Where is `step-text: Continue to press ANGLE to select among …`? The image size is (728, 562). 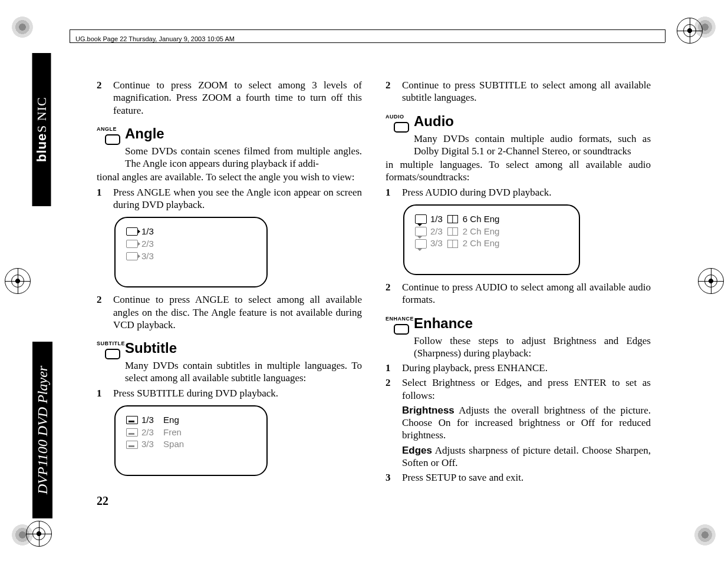
step-text: Continue to press ANGLE to select among … is located at coordinates (238, 312).